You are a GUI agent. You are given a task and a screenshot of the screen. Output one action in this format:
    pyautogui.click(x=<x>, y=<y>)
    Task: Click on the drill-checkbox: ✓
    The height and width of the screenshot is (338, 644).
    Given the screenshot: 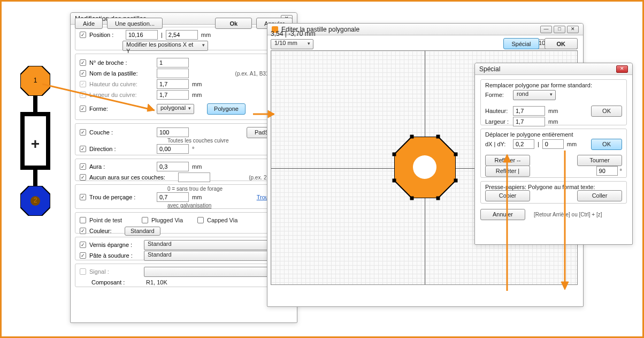 What is the action you would take?
    pyautogui.click(x=83, y=197)
    